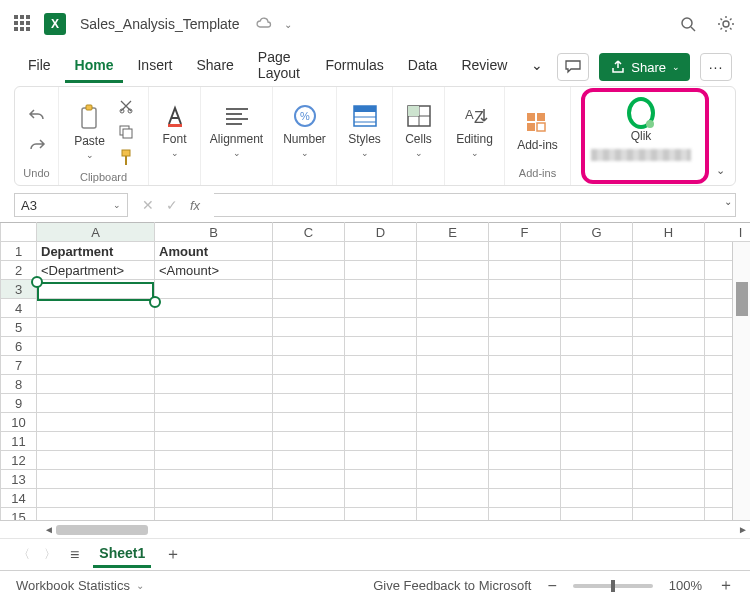 This screenshot has width=750, height=600. Describe the element at coordinates (96, 328) in the screenshot. I see `cell-A5` at that location.